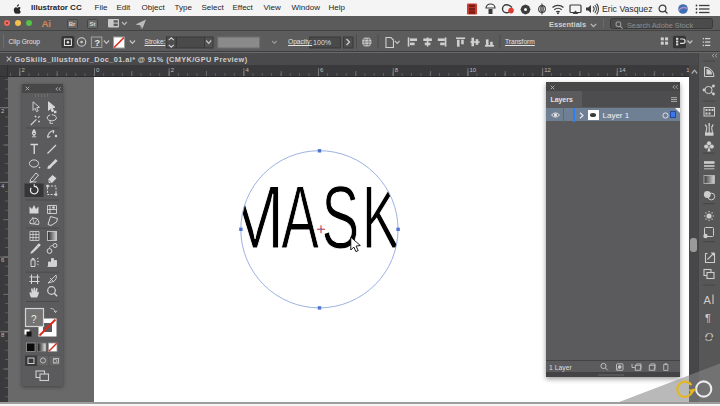 Image resolution: width=720 pixels, height=406 pixels. What do you see at coordinates (628, 9) in the screenshot?
I see `svg-text: Eric Vasquez` at bounding box center [628, 9].